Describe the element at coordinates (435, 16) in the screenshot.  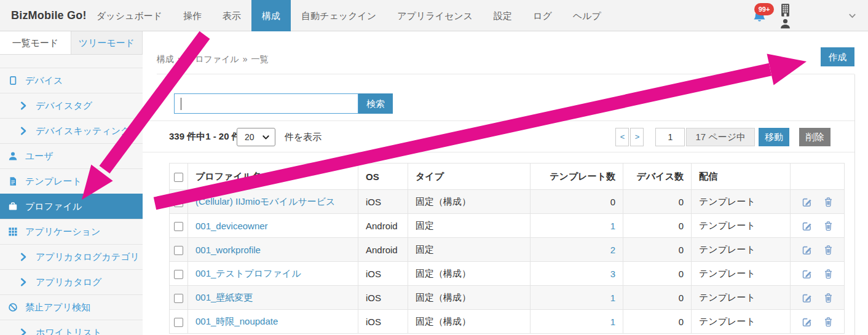
I see `nav-item: アプリライセンス` at that location.